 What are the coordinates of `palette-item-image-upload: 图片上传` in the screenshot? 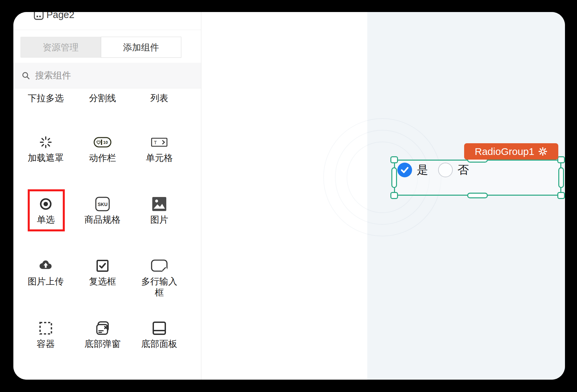 It's located at (46, 278).